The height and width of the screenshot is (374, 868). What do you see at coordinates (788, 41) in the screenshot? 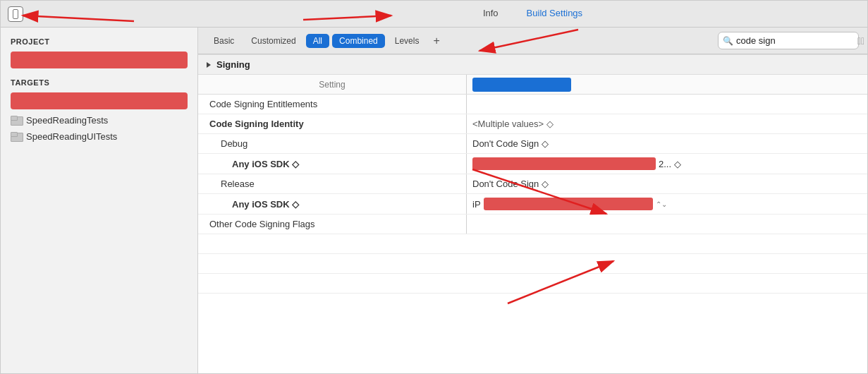
I see `search-box: 🔍 ⓪⃝ ✕` at bounding box center [788, 41].